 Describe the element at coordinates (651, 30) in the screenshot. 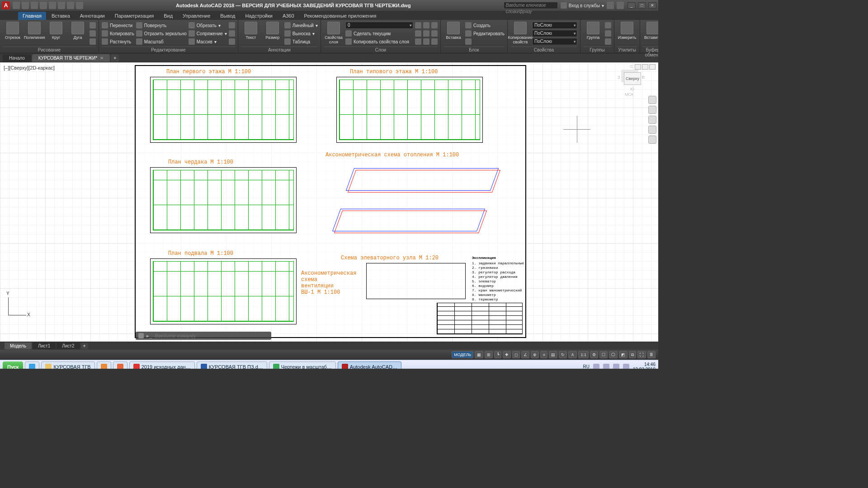

I see `paste-button: Вставить` at that location.